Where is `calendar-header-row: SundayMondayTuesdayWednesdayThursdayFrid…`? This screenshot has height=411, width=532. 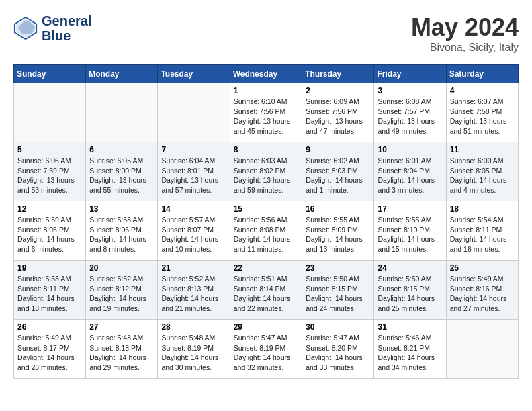
calendar-header-row: SundayMondayTuesdayWednesdayThursdayFrid… is located at coordinates (266, 74).